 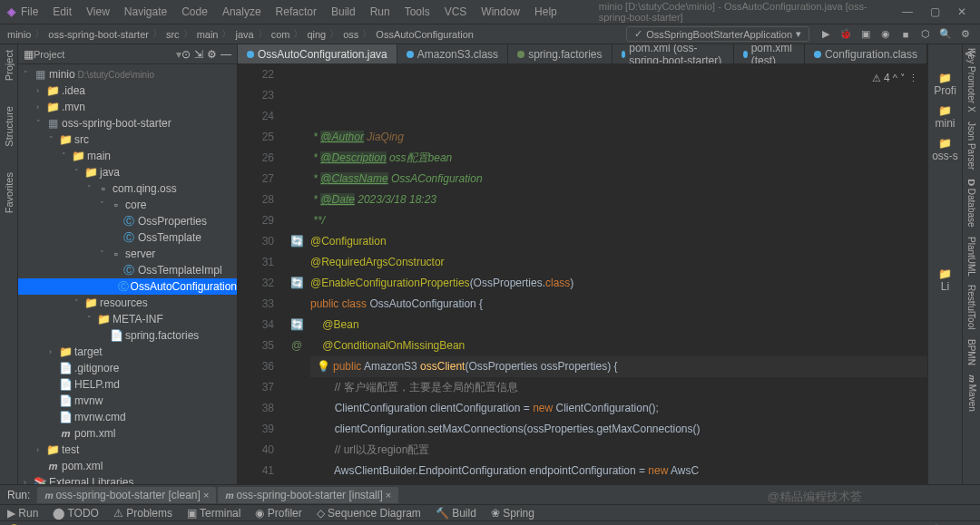 I want to click on select-opened-icon: ⊙, so click(x=186, y=54).